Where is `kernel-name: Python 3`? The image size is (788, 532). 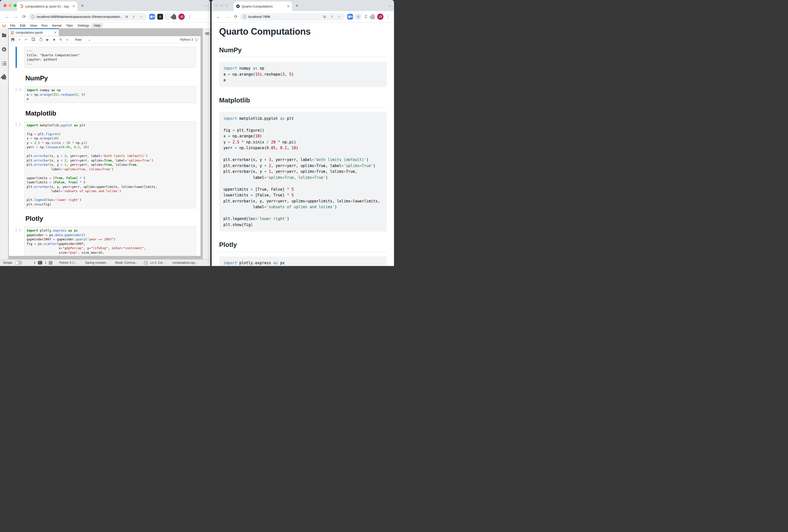
kernel-name: Python 3 is located at coordinates (186, 39).